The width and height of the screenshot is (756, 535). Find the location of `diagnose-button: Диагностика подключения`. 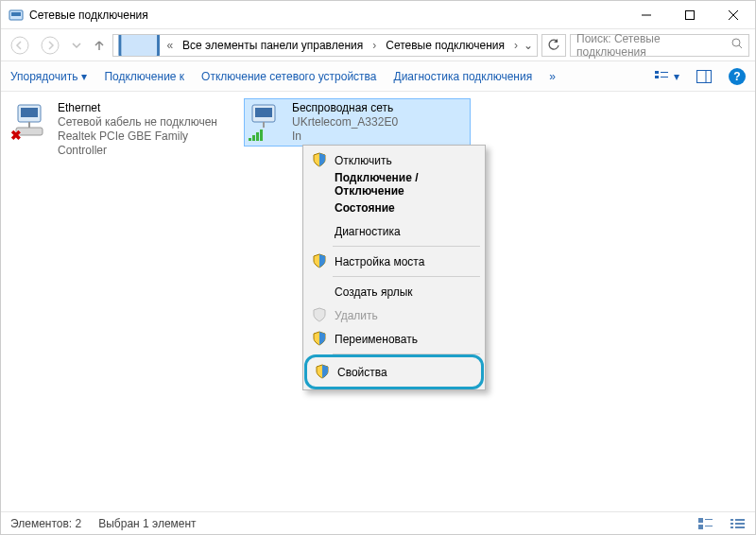

diagnose-button: Диагностика подключения is located at coordinates (463, 77).